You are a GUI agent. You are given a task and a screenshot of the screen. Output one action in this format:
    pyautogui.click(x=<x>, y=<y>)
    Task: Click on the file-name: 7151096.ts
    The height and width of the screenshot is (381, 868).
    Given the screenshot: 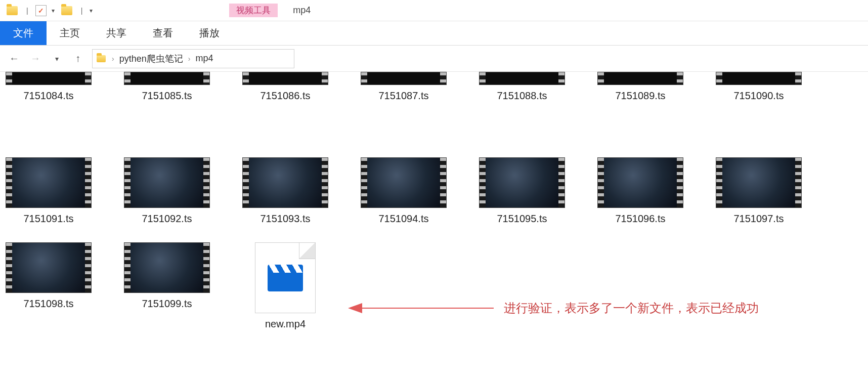 What is the action you would take?
    pyautogui.click(x=640, y=219)
    